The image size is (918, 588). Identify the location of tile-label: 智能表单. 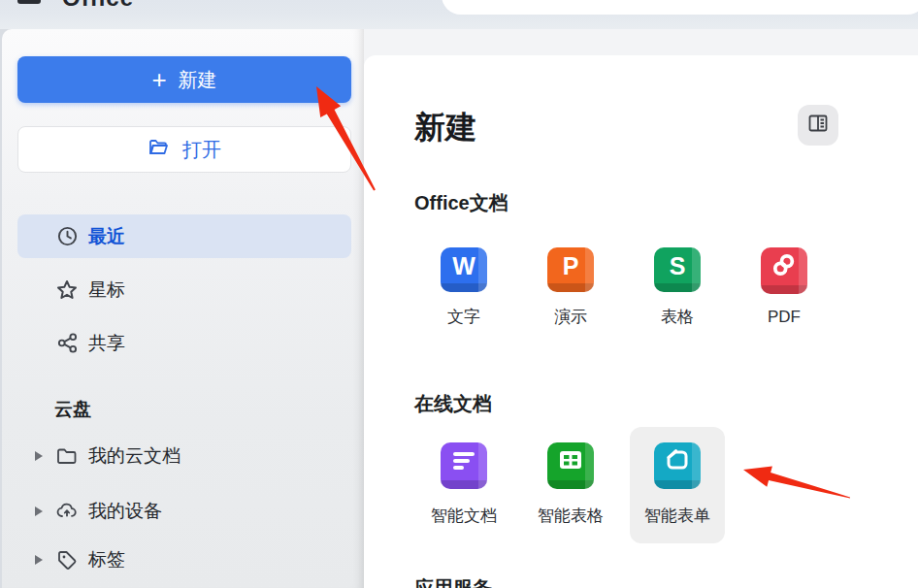
(677, 516).